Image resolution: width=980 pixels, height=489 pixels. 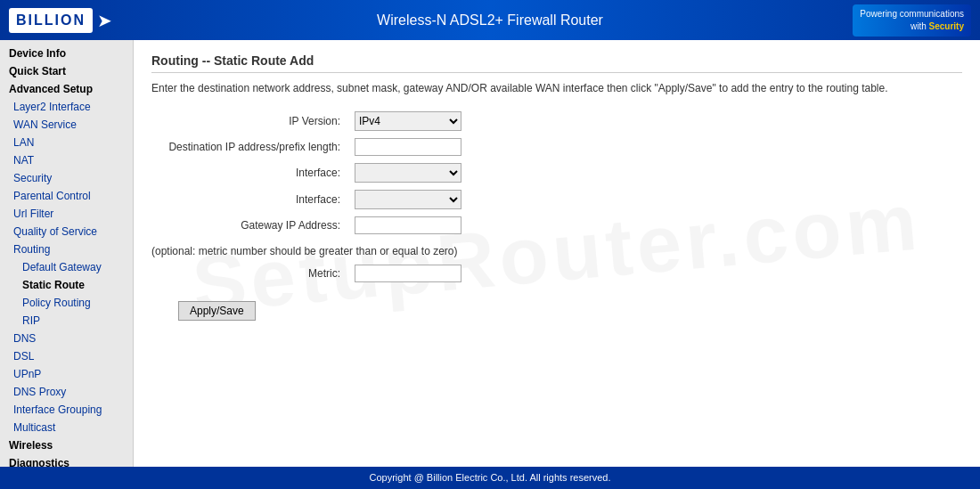 What do you see at coordinates (66, 232) in the screenshot?
I see `sidebar-item-quality-of-service: Quality of Service` at bounding box center [66, 232].